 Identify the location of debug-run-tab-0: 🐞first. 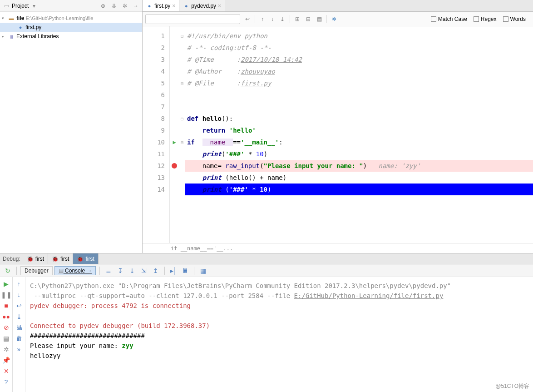
(35, 259).